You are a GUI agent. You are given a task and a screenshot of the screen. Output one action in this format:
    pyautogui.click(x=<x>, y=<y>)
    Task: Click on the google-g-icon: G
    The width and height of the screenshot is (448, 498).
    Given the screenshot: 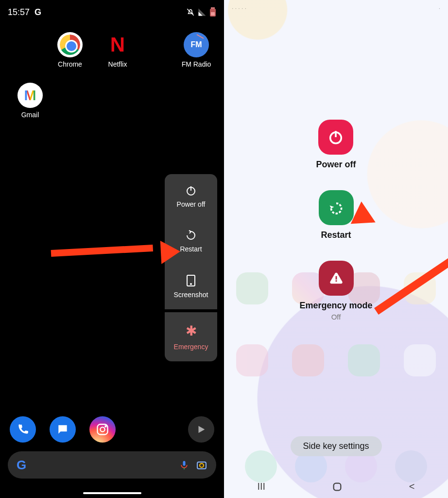 What is the action you would take?
    pyautogui.click(x=38, y=13)
    